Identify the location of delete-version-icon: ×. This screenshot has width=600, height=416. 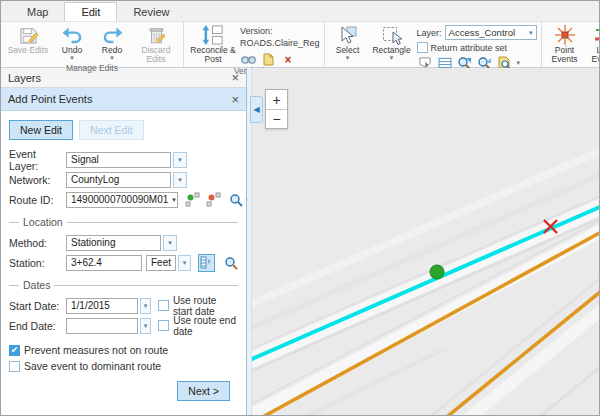
(288, 60).